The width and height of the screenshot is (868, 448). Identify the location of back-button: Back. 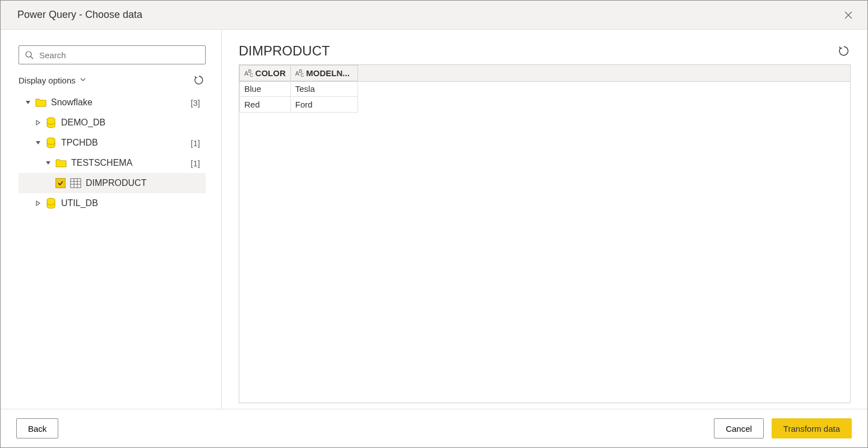
(37, 428).